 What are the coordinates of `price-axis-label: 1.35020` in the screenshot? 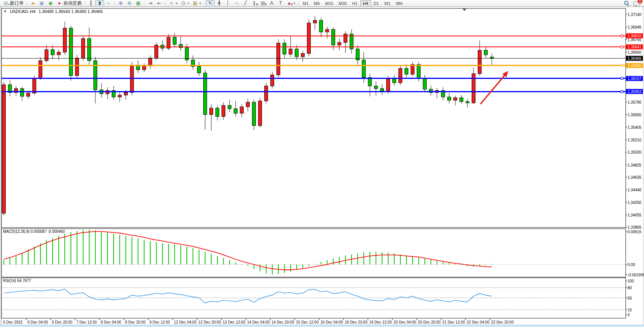 It's located at (634, 152).